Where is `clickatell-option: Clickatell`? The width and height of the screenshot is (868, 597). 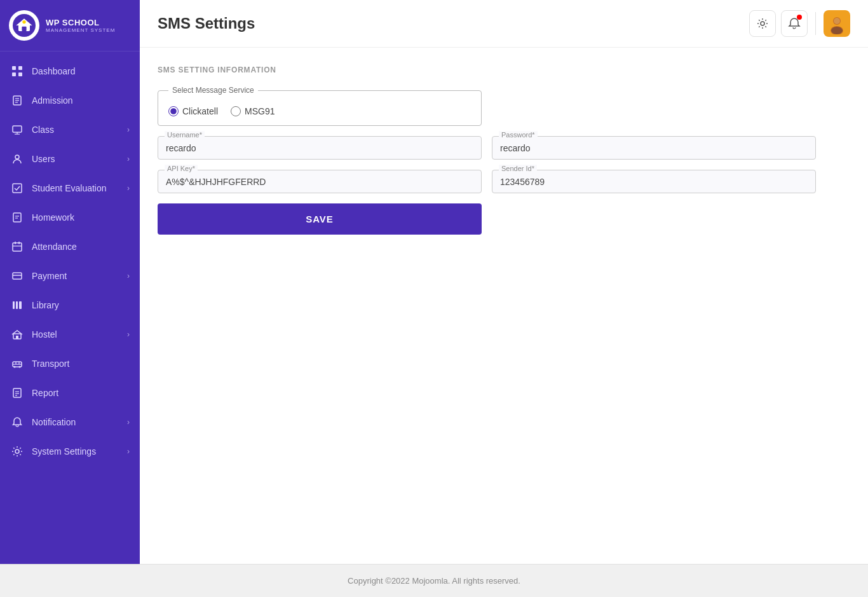 clickatell-option: Clickatell is located at coordinates (193, 111).